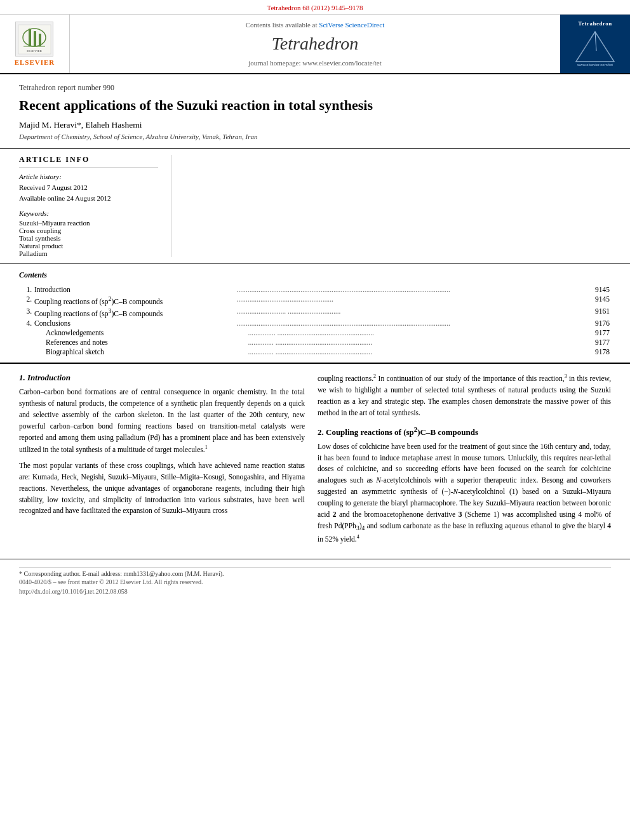 This screenshot has height=840, width=630. I want to click on elsevier-wordmark: ELSEVIER, so click(35, 62).